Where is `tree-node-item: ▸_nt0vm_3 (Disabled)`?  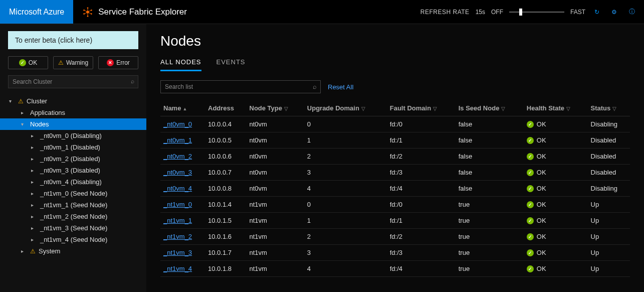 tree-node-item: ▸_nt0vm_3 (Disabled) is located at coordinates (73, 171).